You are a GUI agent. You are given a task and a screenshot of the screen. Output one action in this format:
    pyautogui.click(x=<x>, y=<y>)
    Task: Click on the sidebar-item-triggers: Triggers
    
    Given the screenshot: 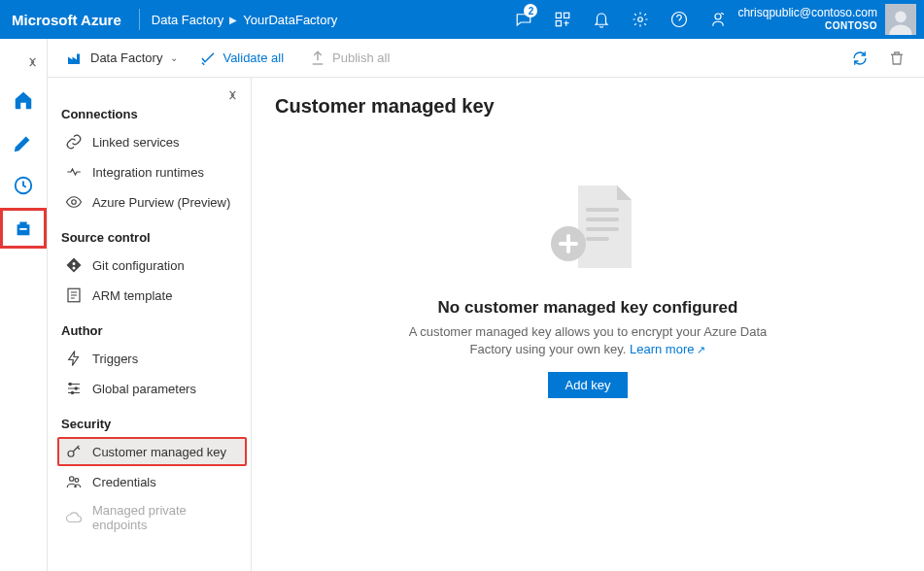 What is the action you would take?
    pyautogui.click(x=152, y=358)
    